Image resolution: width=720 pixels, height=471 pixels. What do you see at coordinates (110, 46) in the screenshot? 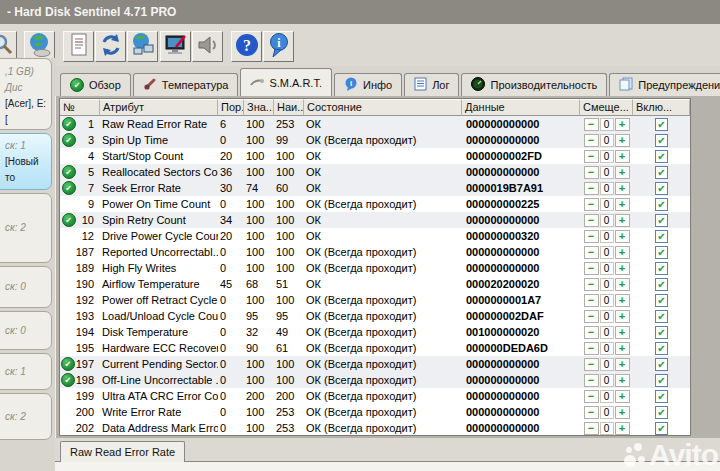
I see `refresh-button` at bounding box center [110, 46].